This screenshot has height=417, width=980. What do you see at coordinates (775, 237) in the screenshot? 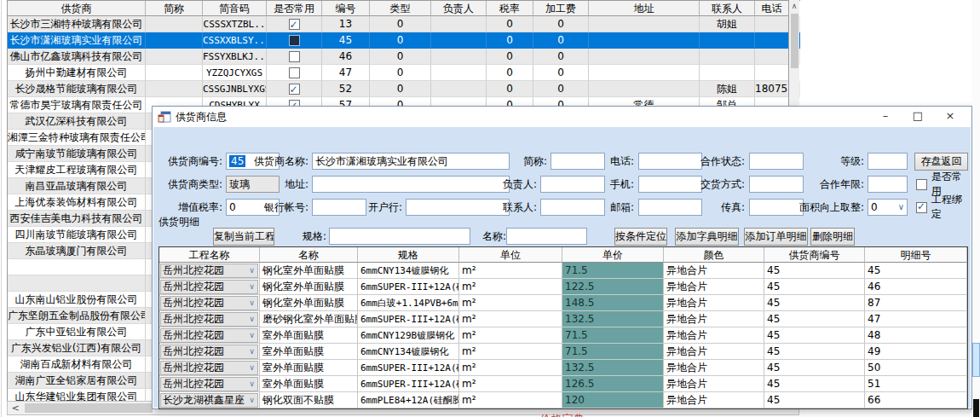
I see `add-order-detail-button: 添加订单明细` at bounding box center [775, 237].